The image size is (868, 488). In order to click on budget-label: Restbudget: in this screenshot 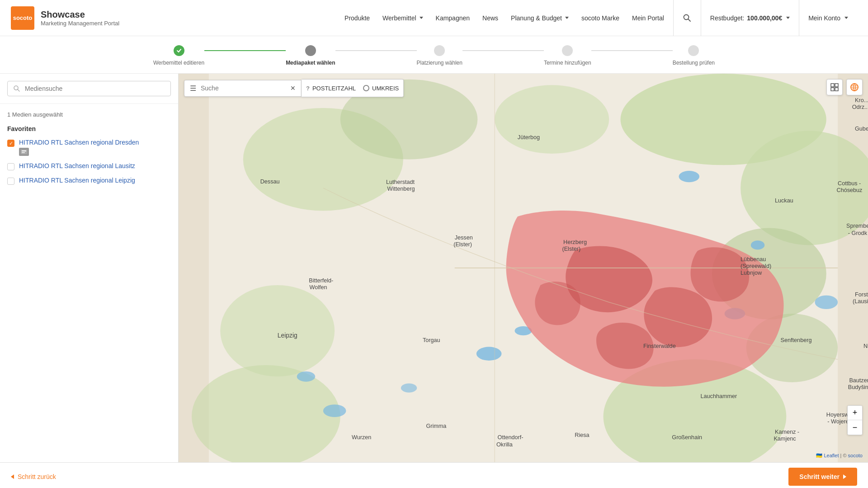, I will do `click(727, 18)`.